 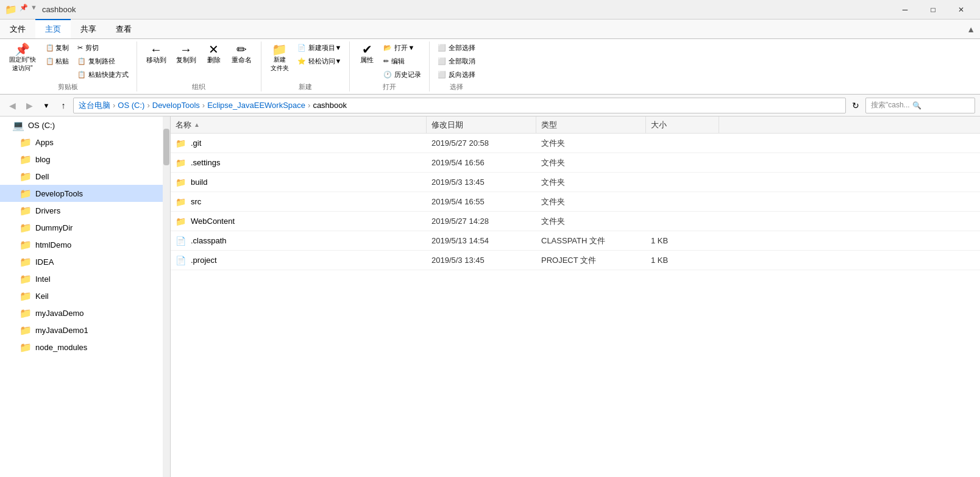 I want to click on paste-shortcut-button: 📋 粘贴快捷方式, so click(x=103, y=74).